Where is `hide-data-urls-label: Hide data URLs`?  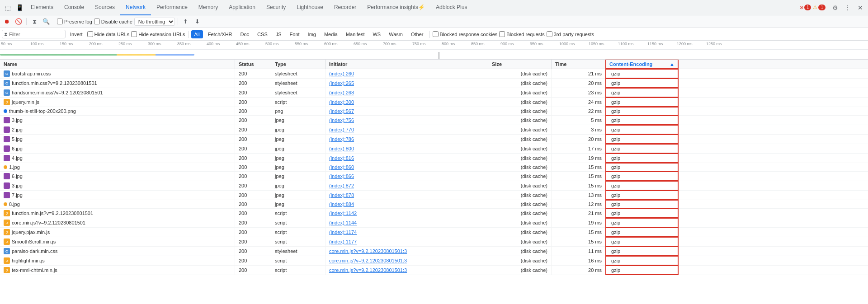
hide-data-urls-label: Hide data URLs is located at coordinates (108, 34).